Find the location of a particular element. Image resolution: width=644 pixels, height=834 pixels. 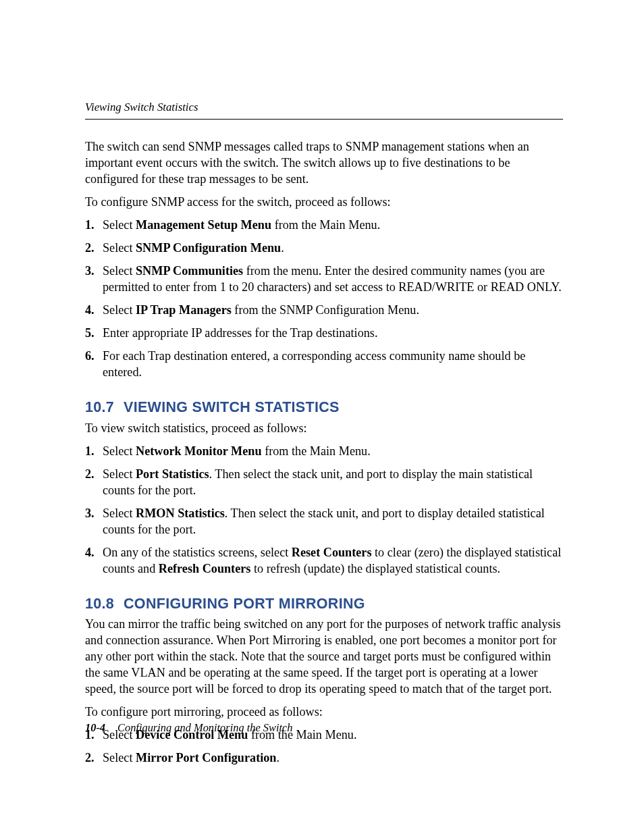

step-number: 5. is located at coordinates (94, 333).